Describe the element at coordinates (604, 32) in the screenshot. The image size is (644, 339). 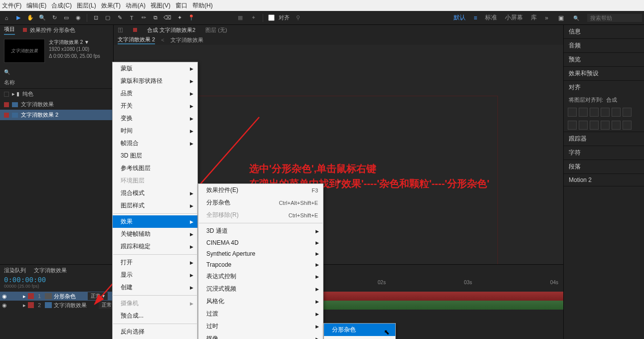
I see `panel-info: 信息` at that location.